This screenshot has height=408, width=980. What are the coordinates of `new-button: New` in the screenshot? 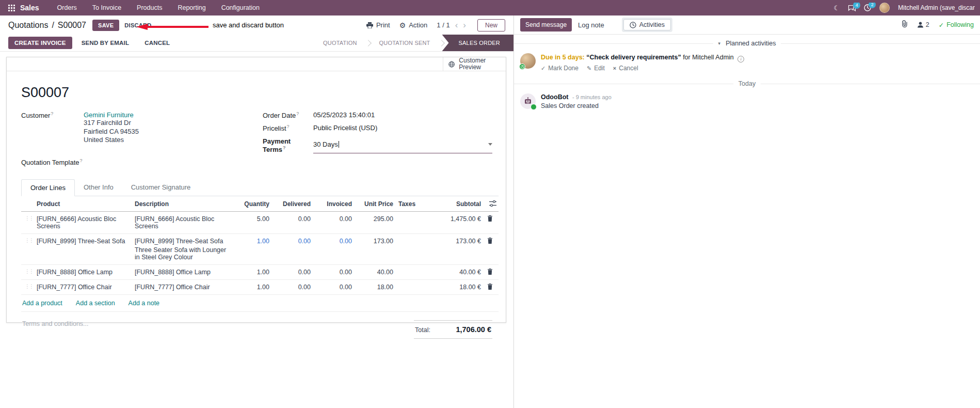 It's located at (491, 25).